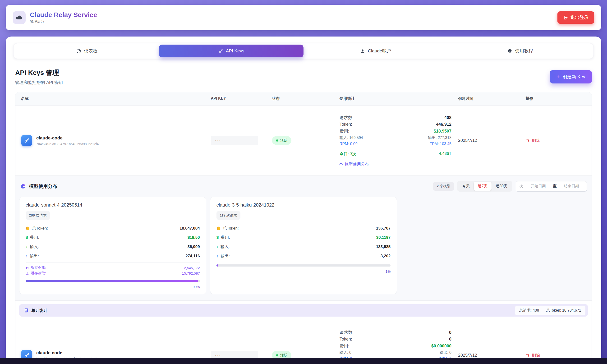 The width and height of the screenshot is (607, 364). I want to click on key-name: claude-code, so click(67, 138).